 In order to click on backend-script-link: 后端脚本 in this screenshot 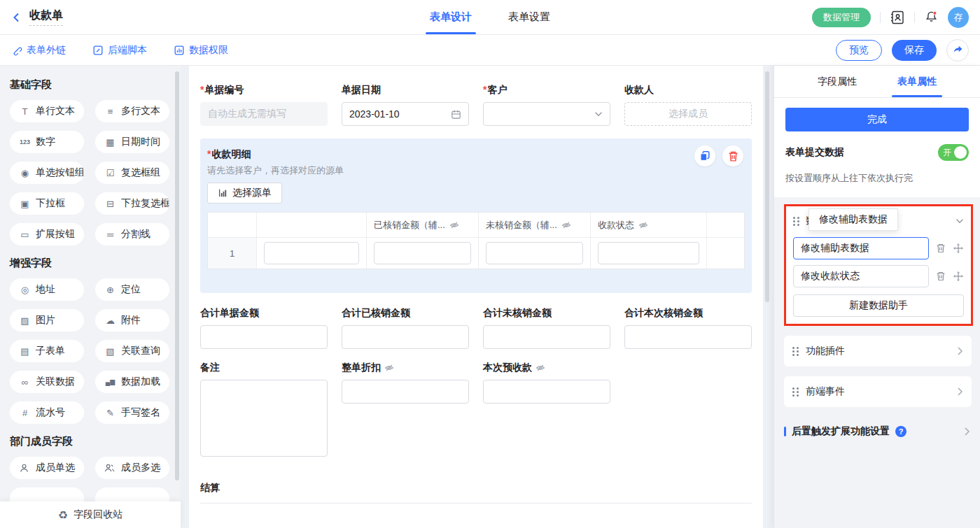, I will do `click(120, 50)`.